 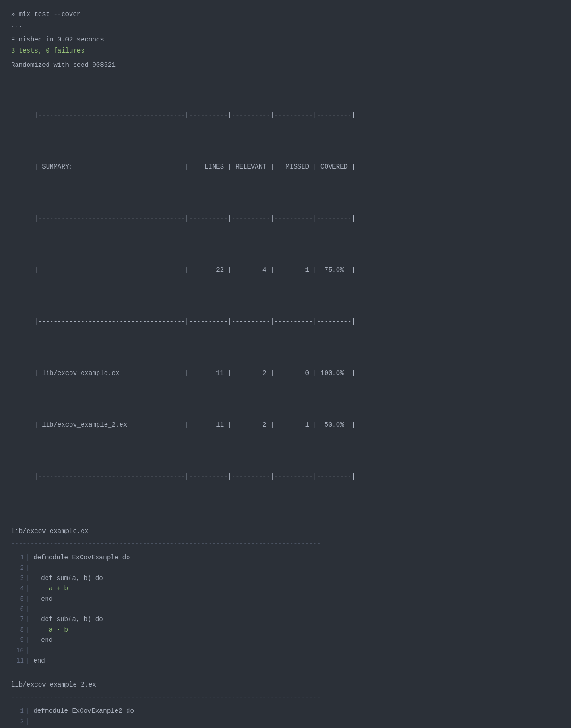 What do you see at coordinates (17, 619) in the screenshot?
I see `line-number: 7` at bounding box center [17, 619].